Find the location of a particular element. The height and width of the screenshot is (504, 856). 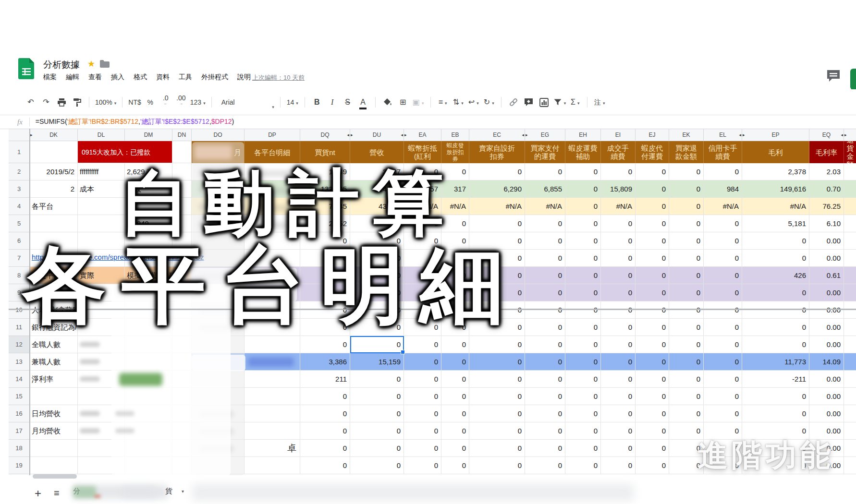

col-header-DQ: DQ◂ is located at coordinates (325, 135).